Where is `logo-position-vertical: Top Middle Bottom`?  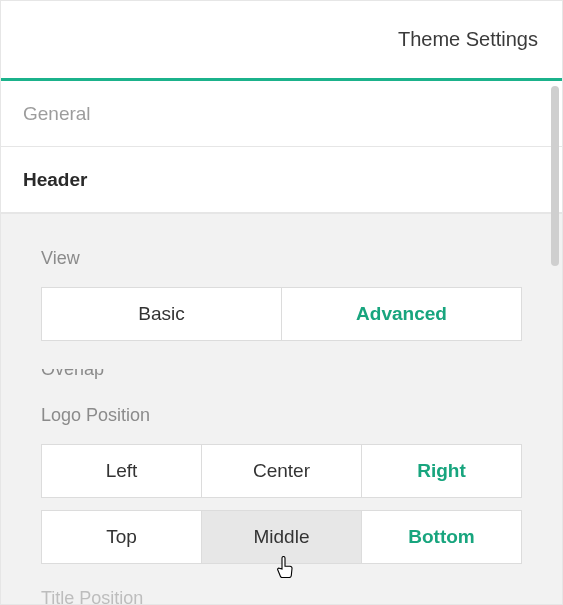
logo-position-vertical: Top Middle Bottom is located at coordinates (282, 537).